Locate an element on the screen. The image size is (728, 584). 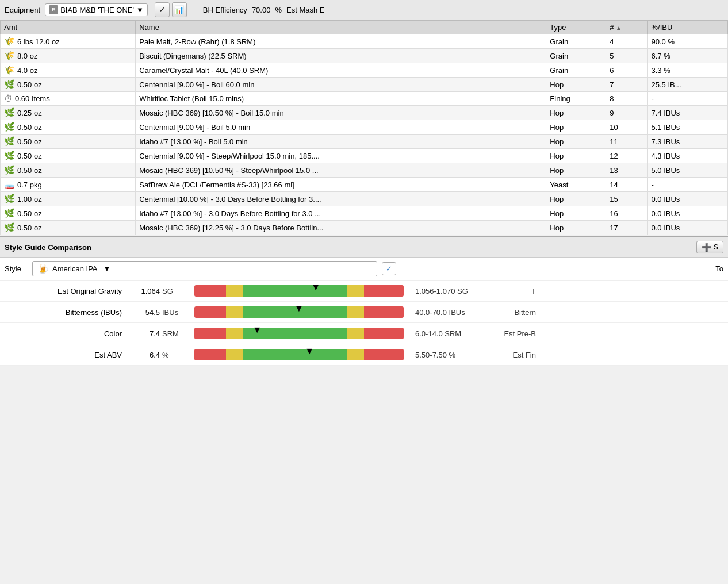
table-row: ⏱ 0.60 Items Whirlfloc Tablet (Boil 15.0… is located at coordinates (365, 99).